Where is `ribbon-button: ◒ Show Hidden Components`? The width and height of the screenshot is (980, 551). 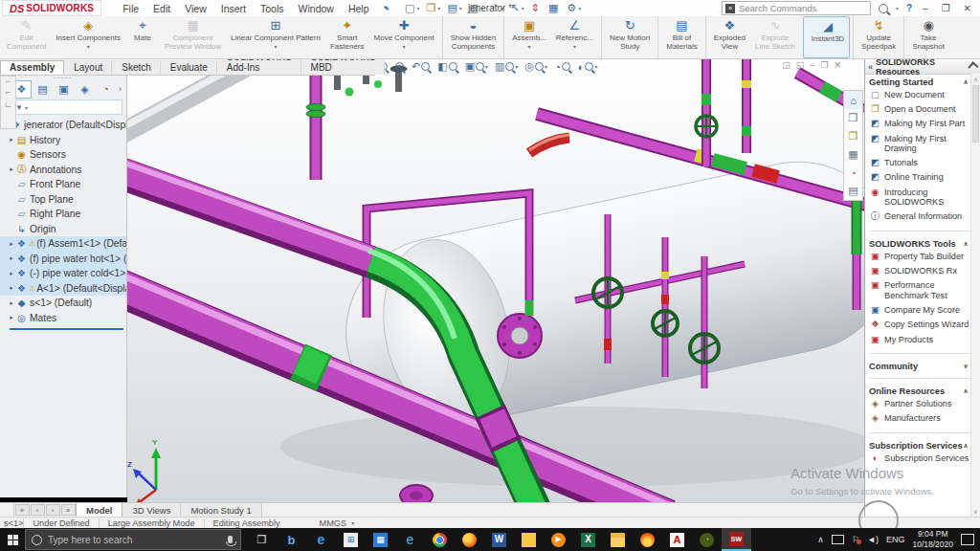
ribbon-button: ◒ Show Hidden Components is located at coordinates (472, 37).